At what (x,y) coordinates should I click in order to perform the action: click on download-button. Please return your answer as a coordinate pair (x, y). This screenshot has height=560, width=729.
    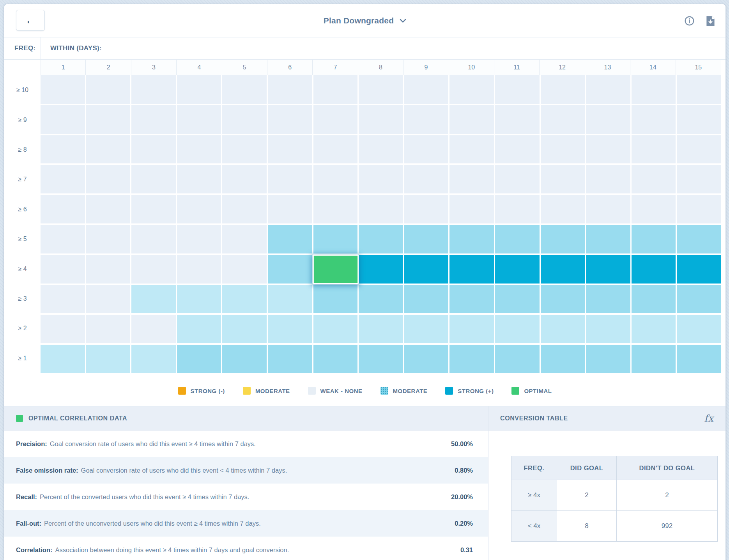
    Looking at the image, I should click on (710, 21).